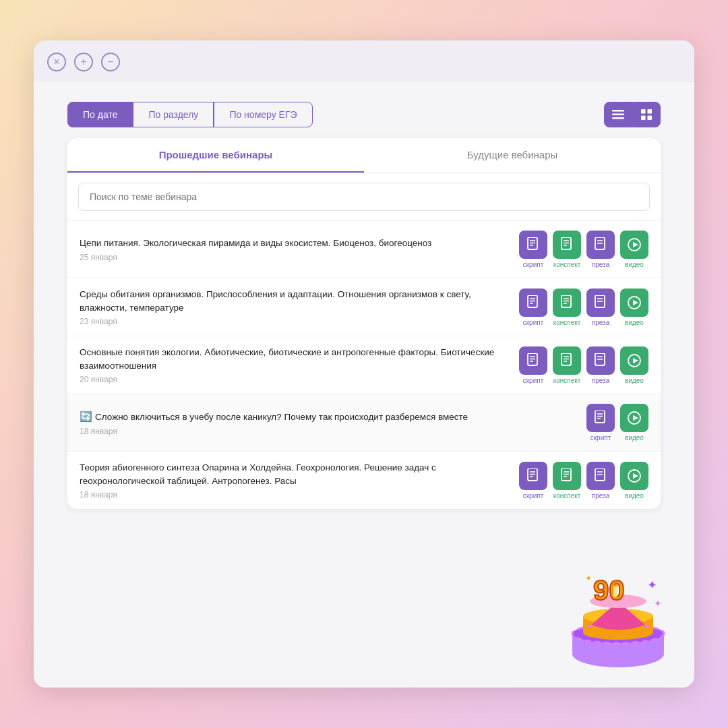 The width and height of the screenshot is (728, 728). Describe the element at coordinates (646, 115) in the screenshot. I see `grid-view-button` at that location.